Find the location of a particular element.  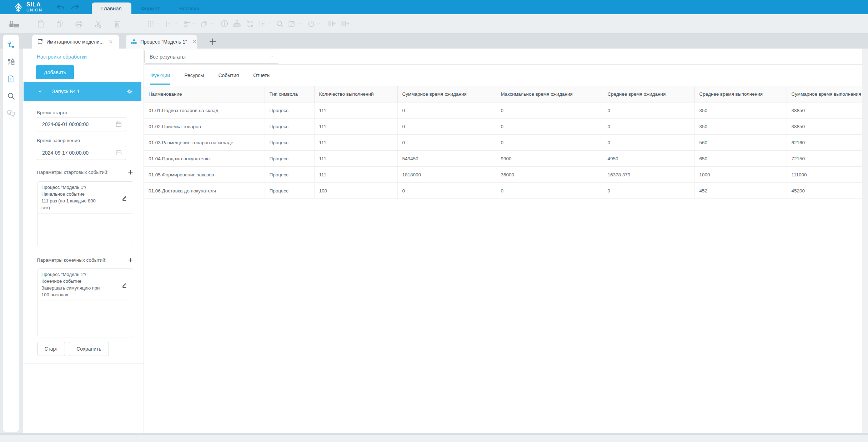

gear-icon is located at coordinates (130, 91).